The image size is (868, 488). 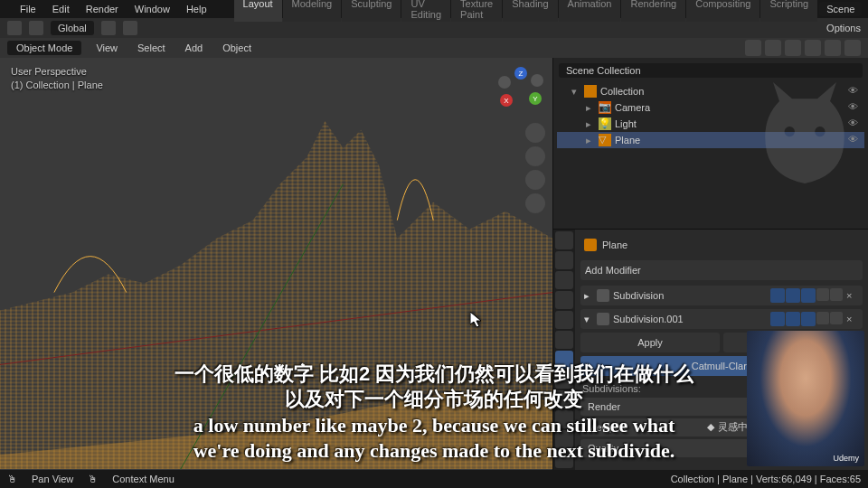 What do you see at coordinates (14, 28) in the screenshot?
I see `undo-icon` at bounding box center [14, 28].